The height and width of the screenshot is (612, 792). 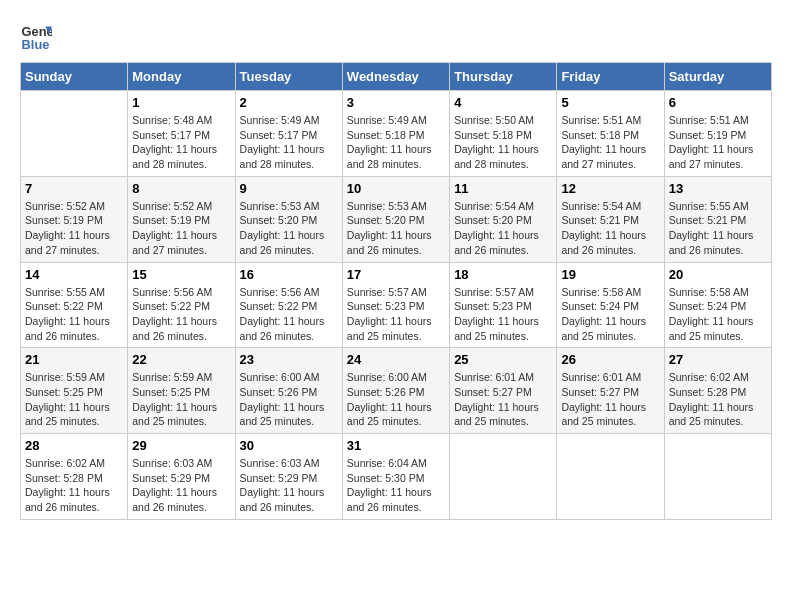 I want to click on week-row-2: 7Sunrise: 5:52 AMSunset: 5:19 PMDaylight…, so click(x=396, y=219).